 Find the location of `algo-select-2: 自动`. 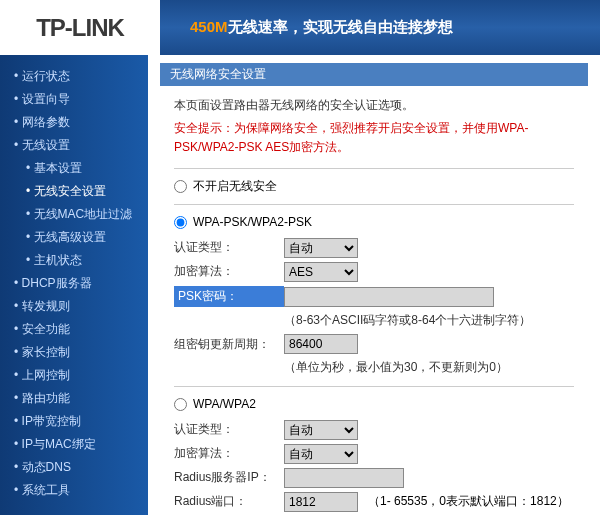

algo-select-2: 自动 is located at coordinates (321, 454).